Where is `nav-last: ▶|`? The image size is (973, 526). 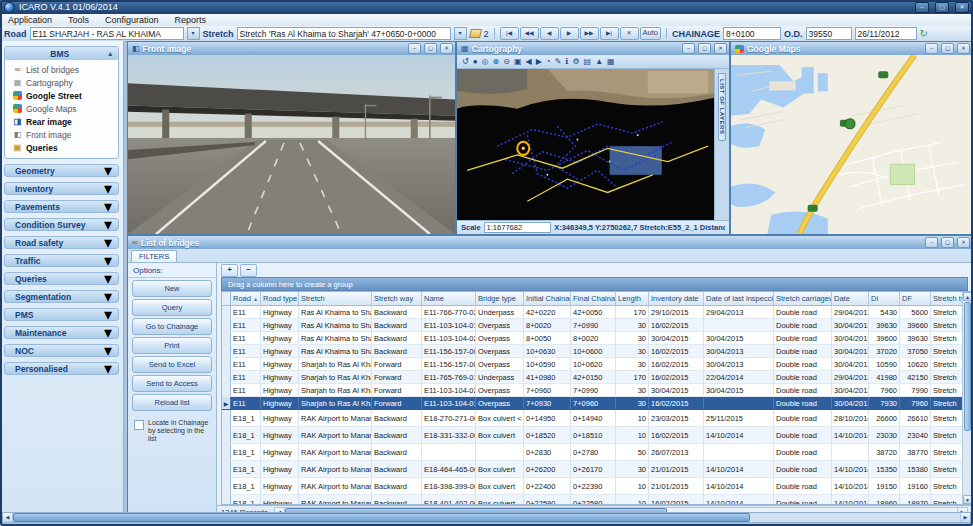
nav-last: ▶| is located at coordinates (610, 34).